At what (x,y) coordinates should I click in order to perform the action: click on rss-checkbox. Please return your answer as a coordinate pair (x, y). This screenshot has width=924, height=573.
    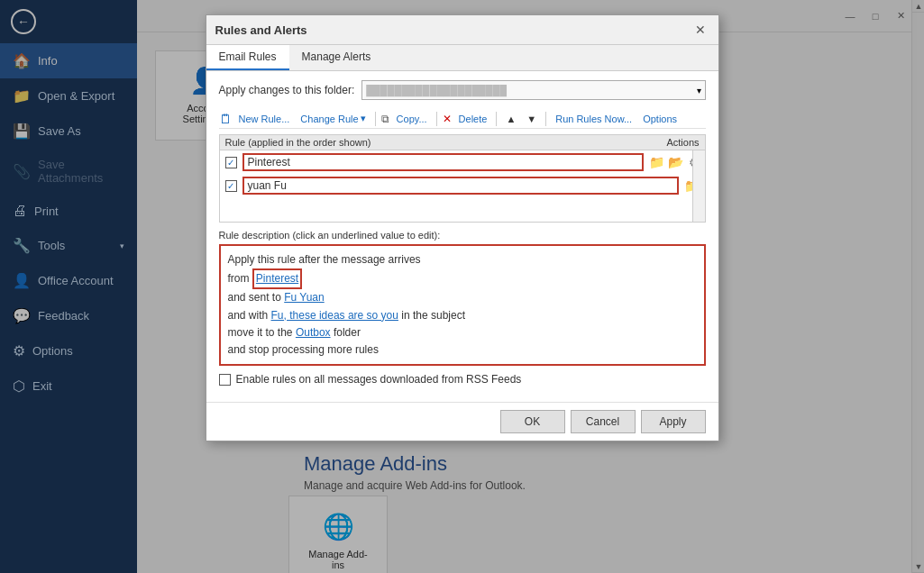
    Looking at the image, I should click on (225, 380).